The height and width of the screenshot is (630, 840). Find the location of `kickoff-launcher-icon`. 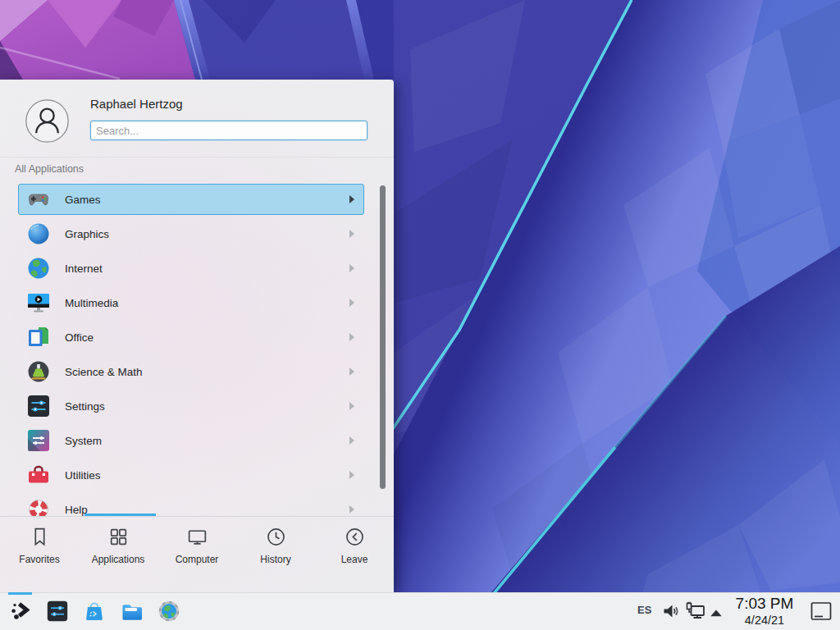

kickoff-launcher-icon is located at coordinates (21, 611).